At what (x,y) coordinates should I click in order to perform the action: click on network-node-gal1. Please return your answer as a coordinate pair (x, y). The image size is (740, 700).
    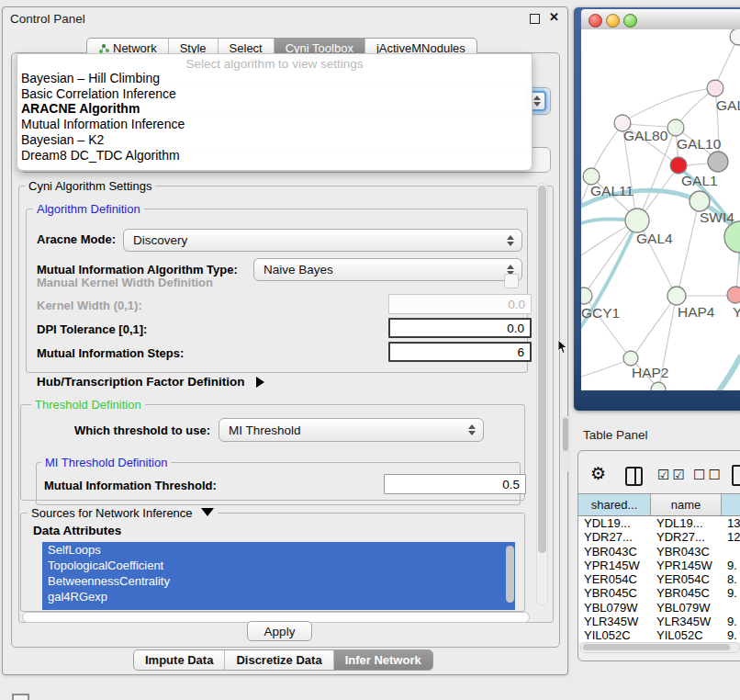
    Looking at the image, I should click on (678, 165).